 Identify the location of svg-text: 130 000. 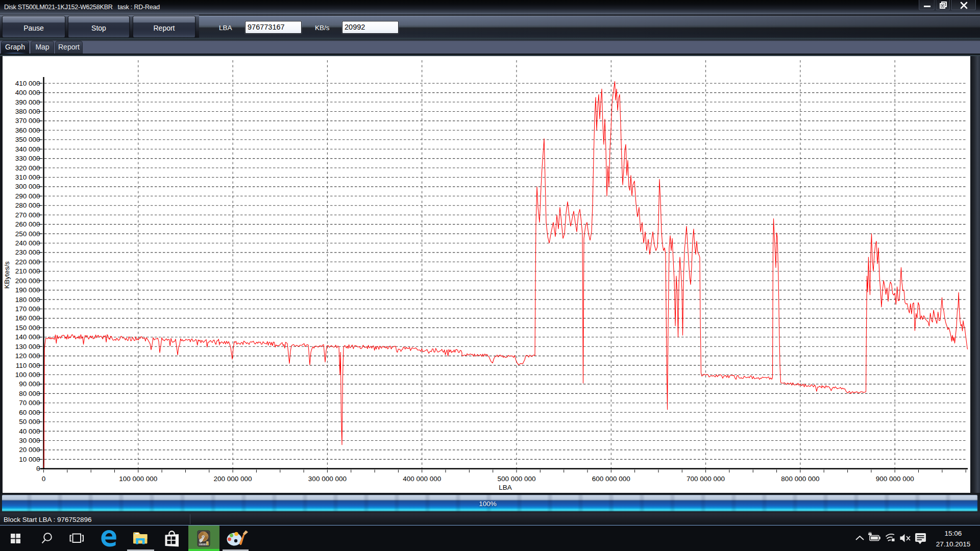
(28, 347).